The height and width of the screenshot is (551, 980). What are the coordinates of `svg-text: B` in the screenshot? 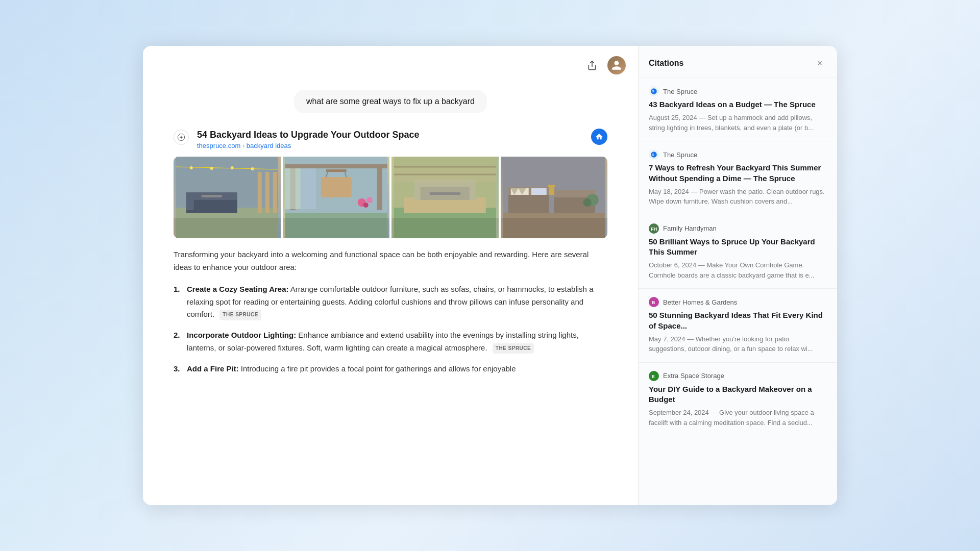 It's located at (653, 303).